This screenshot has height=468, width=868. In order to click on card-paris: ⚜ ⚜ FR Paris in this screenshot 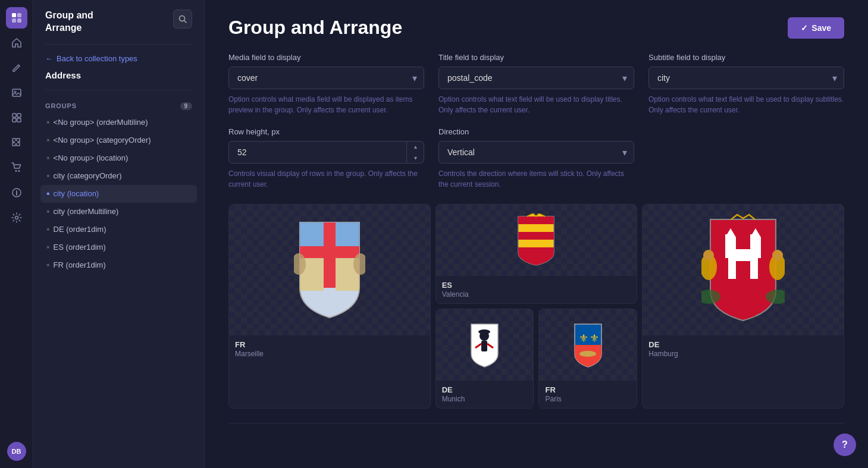, I will do `click(588, 359)`.